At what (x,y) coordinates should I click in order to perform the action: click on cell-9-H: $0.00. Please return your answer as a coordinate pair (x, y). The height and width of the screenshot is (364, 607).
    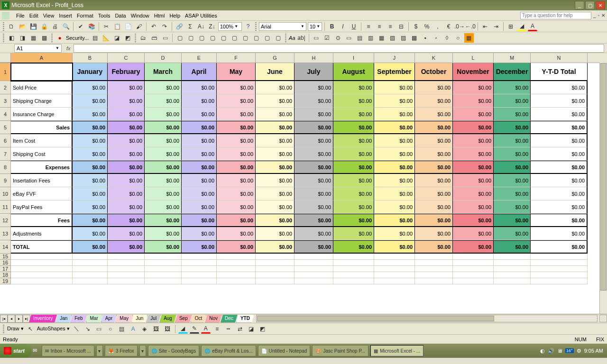
    Looking at the image, I should click on (314, 181).